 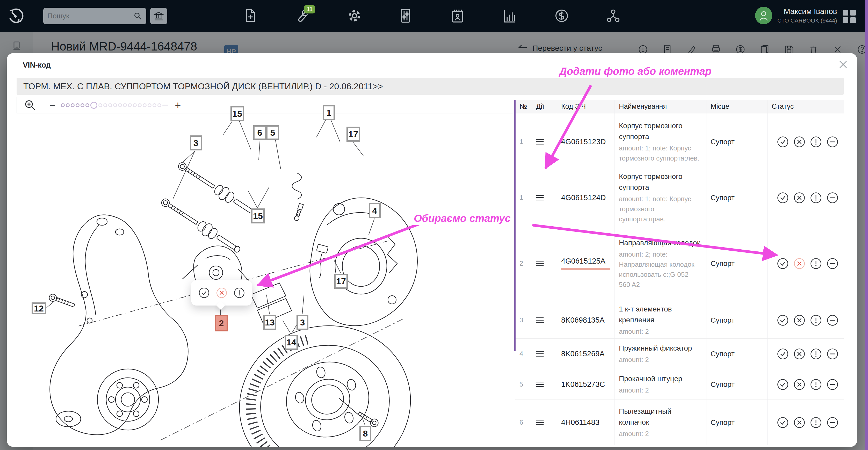 What do you see at coordinates (843, 65) in the screenshot?
I see `close-icon` at bounding box center [843, 65].